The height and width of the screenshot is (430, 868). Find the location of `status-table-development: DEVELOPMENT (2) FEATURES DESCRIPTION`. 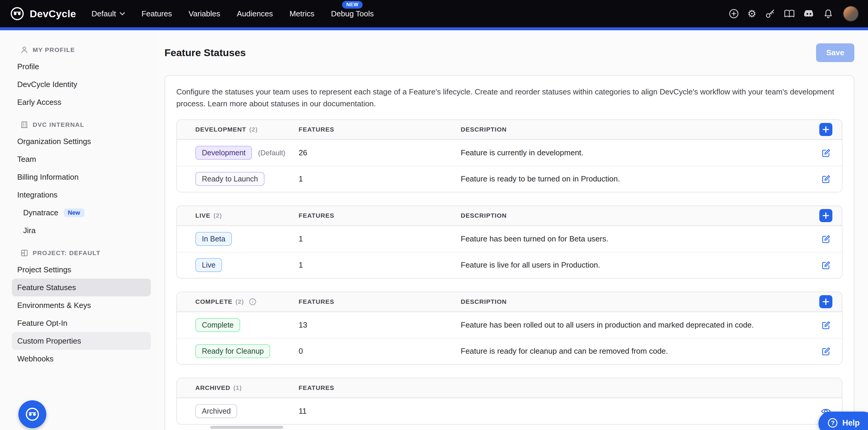

status-table-development: DEVELOPMENT (2) FEATURES DESCRIPTION is located at coordinates (509, 156).